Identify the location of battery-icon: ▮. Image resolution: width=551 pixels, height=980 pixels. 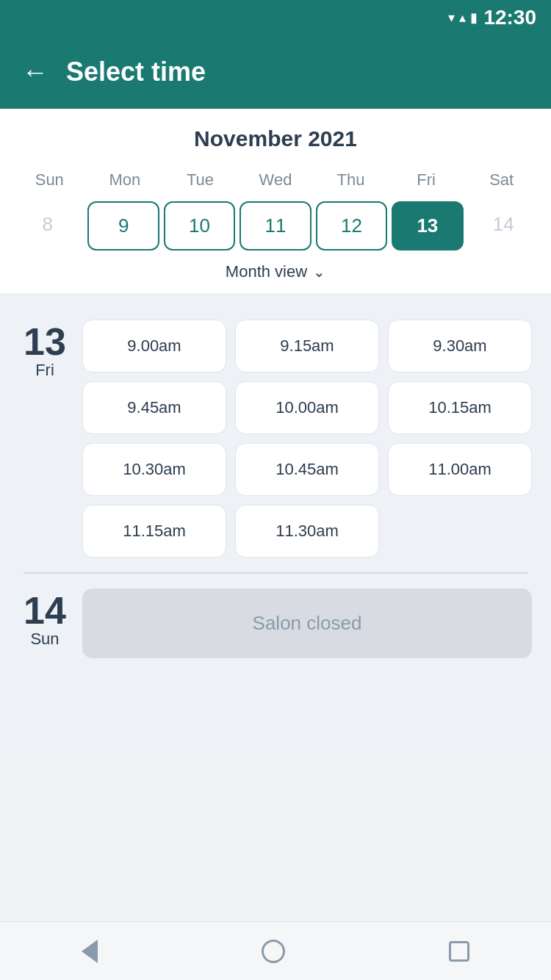
(474, 18).